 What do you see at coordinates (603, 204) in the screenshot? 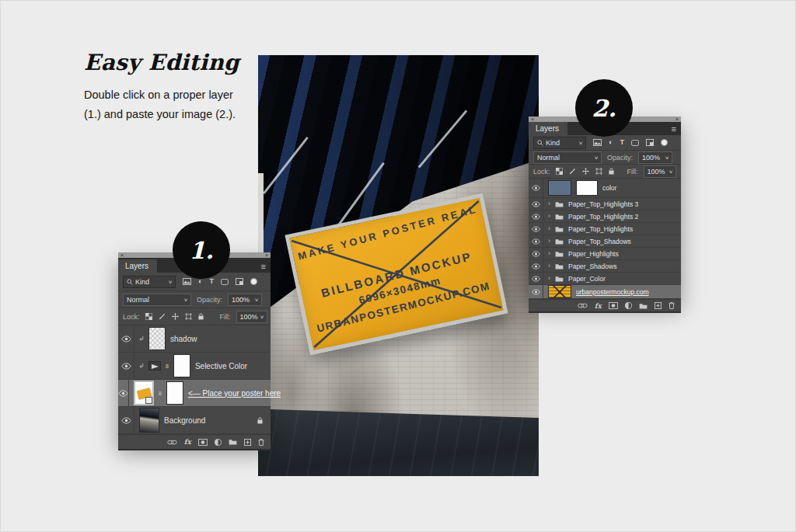
I see `layer-name: Paper_Top_Highlights 3` at bounding box center [603, 204].